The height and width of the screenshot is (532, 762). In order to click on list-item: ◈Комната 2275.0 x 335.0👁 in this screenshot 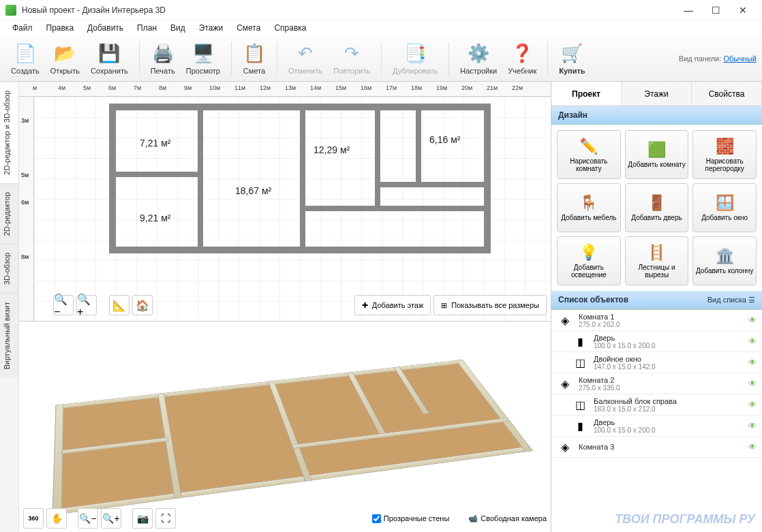, I will do `click(657, 384)`.